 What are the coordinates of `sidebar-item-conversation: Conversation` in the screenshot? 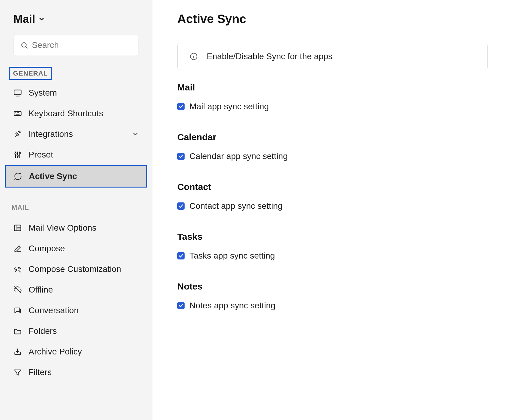 It's located at (76, 310).